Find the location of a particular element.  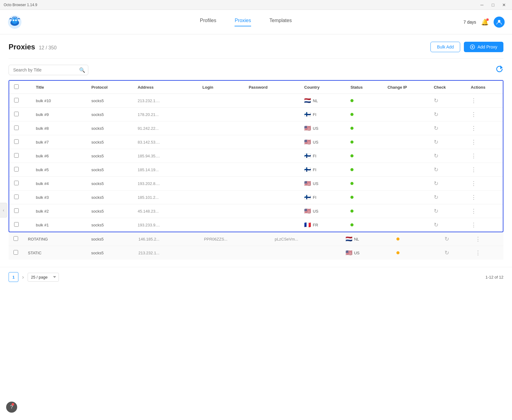

search-row: 🔍 is located at coordinates (256, 70).